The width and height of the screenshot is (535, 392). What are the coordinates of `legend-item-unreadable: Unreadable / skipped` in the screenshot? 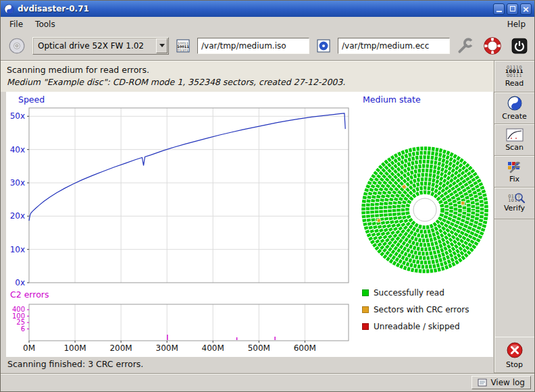 It's located at (416, 327).